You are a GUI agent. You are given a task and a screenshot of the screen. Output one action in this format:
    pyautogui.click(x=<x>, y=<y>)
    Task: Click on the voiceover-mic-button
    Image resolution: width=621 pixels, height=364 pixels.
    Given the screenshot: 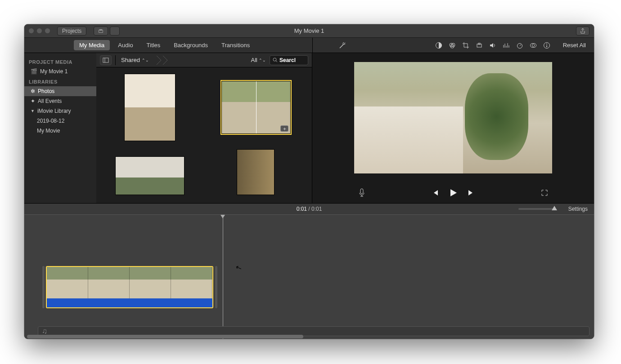 What is the action you would take?
    pyautogui.click(x=362, y=193)
    